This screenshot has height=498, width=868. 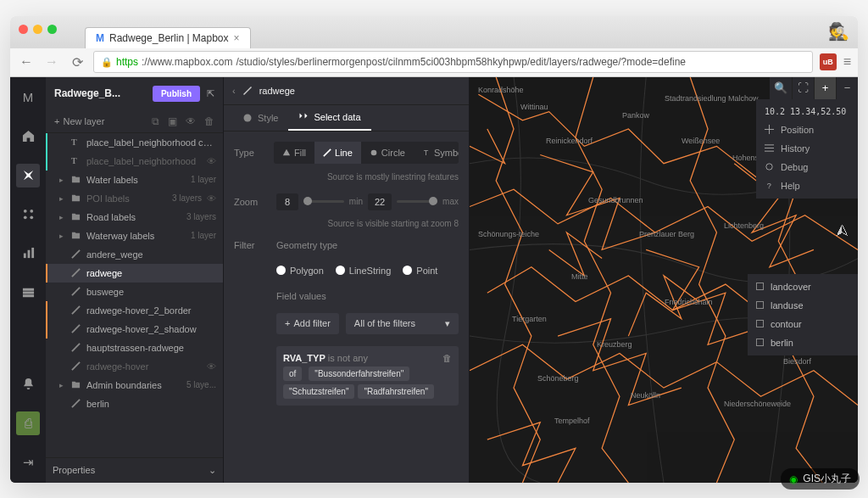 What do you see at coordinates (807, 167) in the screenshot?
I see `map-debug-button: Debug` at bounding box center [807, 167].